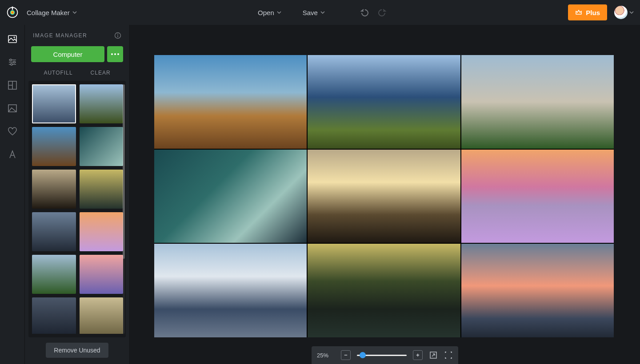 This screenshot has width=640, height=364. Describe the element at coordinates (588, 12) in the screenshot. I see `upgrade-plus-button: Plus` at that location.